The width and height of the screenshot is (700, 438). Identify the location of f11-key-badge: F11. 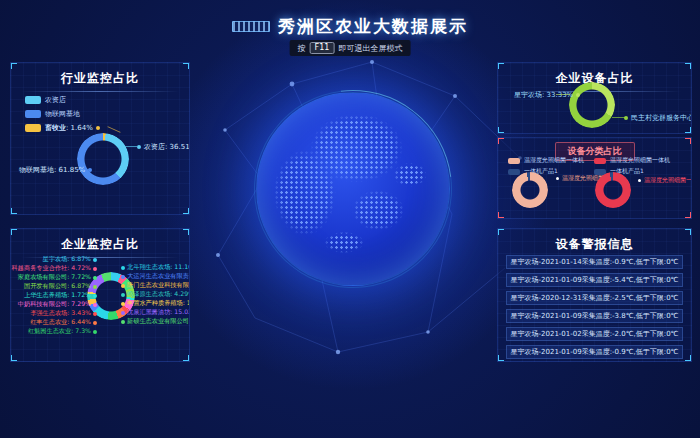
(322, 48).